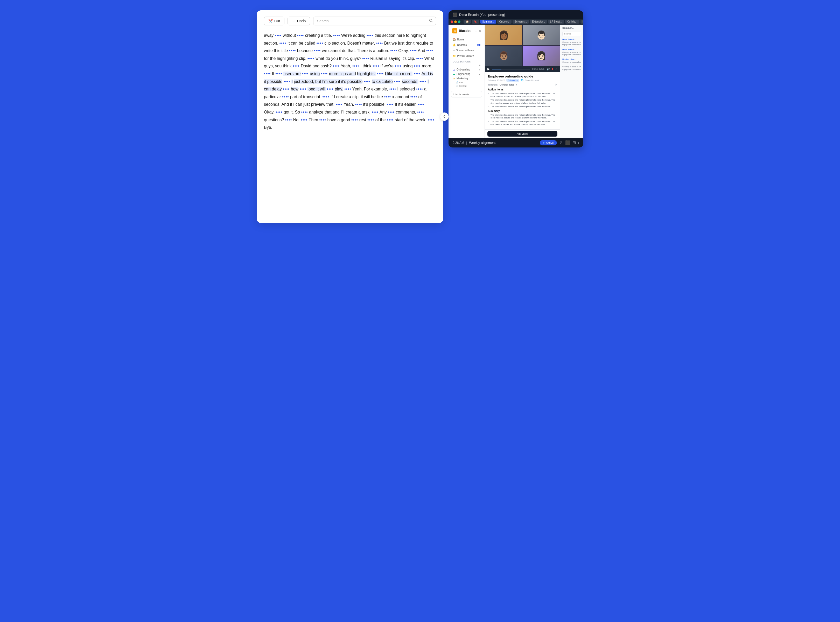 This screenshot has height=622, width=840. Describe the element at coordinates (513, 80) in the screenshot. I see `document-tag: Onboarding` at that location.